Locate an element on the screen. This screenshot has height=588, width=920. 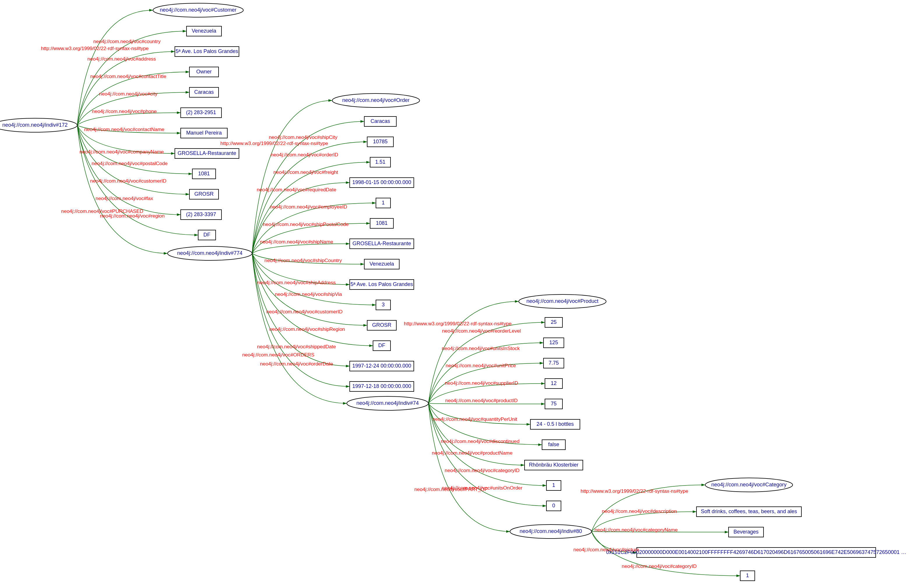
node-c_country: Venezuela is located at coordinates (204, 31).